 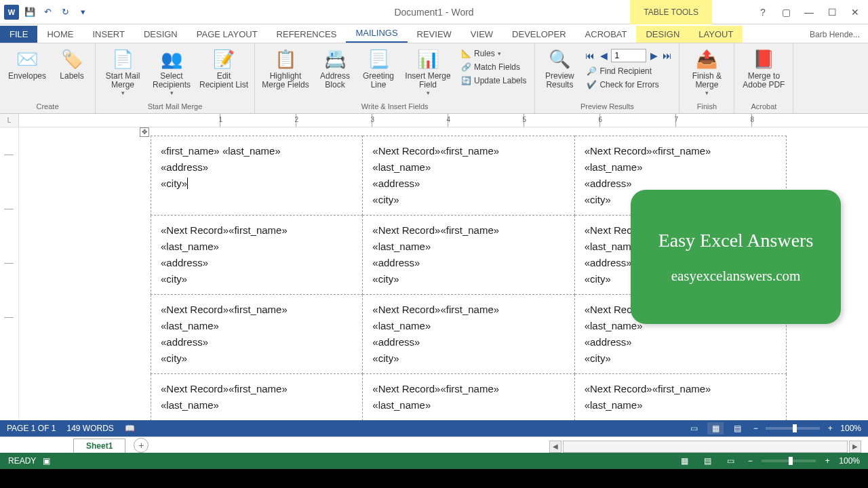 What do you see at coordinates (60, 34) in the screenshot?
I see `tab-home: HOME` at bounding box center [60, 34].